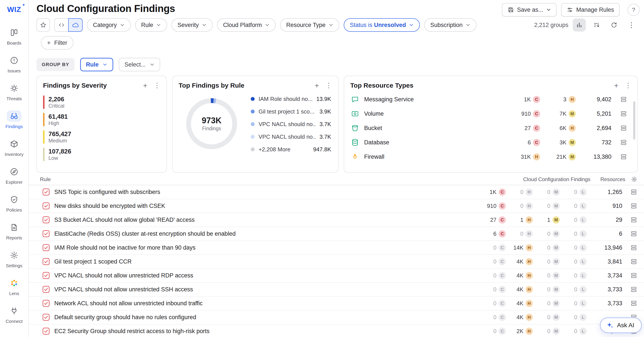  I want to click on sidebar-item-reports: Reports, so click(14, 231).